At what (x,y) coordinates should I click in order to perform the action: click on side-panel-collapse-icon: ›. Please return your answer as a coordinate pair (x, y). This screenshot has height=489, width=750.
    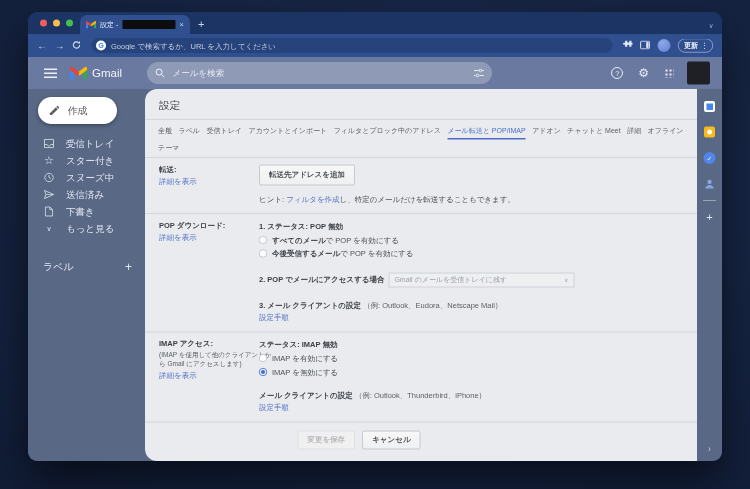
    Looking at the image, I should click on (710, 450).